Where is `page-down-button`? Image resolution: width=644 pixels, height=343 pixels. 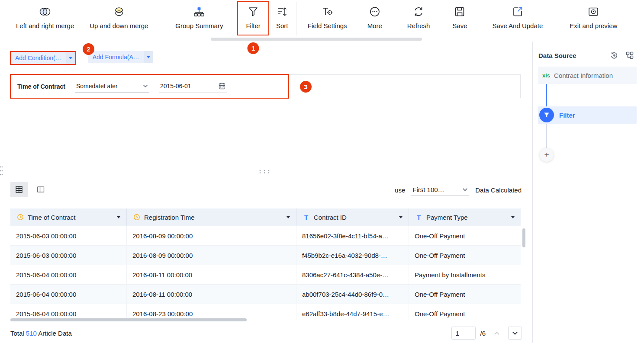 page-down-button is located at coordinates (515, 333).